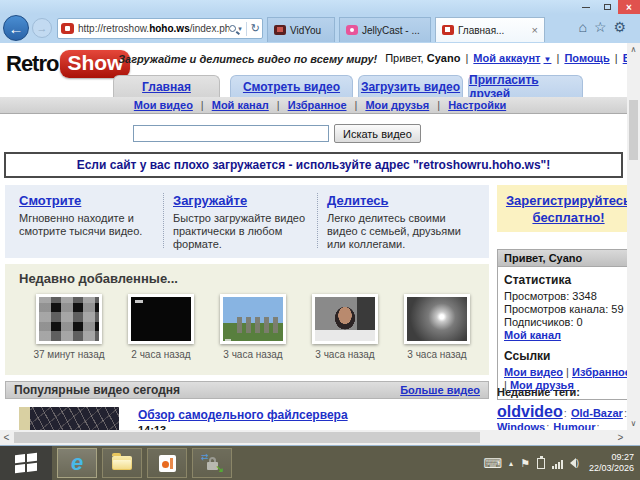  I want to click on network-signal-icon, so click(558, 464).